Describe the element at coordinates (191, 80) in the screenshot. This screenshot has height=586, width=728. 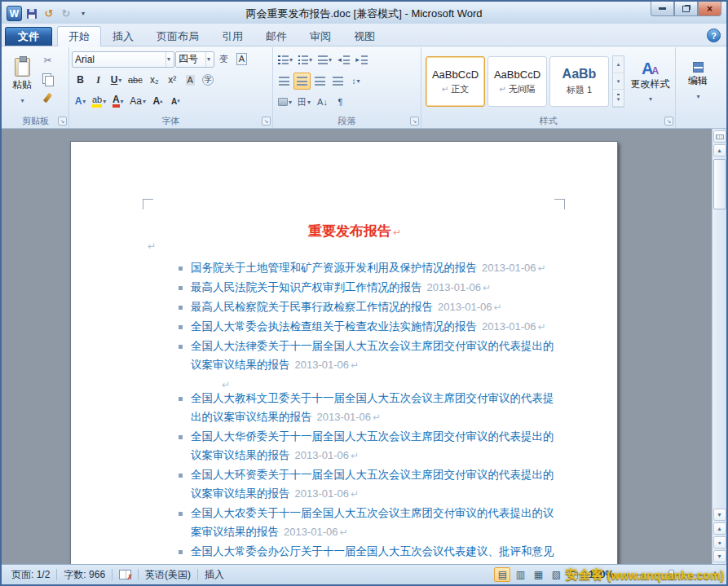
I see `character-shading-button: A` at that location.